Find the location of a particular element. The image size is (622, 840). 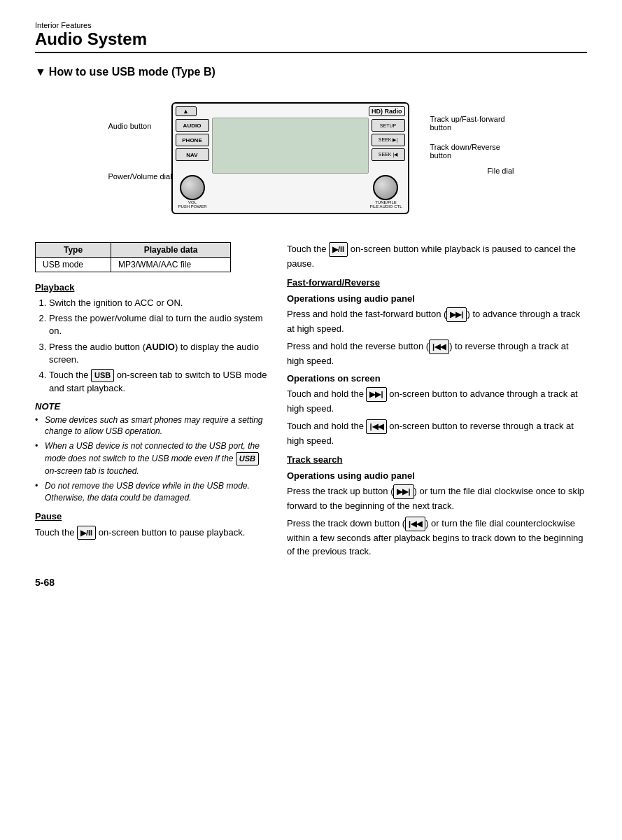

phone-btn: PHONE is located at coordinates (192, 140).